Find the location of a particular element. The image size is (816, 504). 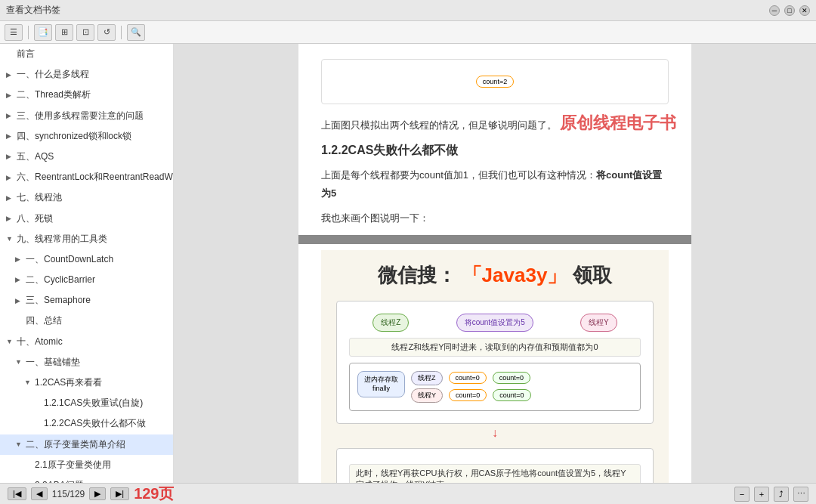

zoom-out-btn: − is located at coordinates (742, 494).